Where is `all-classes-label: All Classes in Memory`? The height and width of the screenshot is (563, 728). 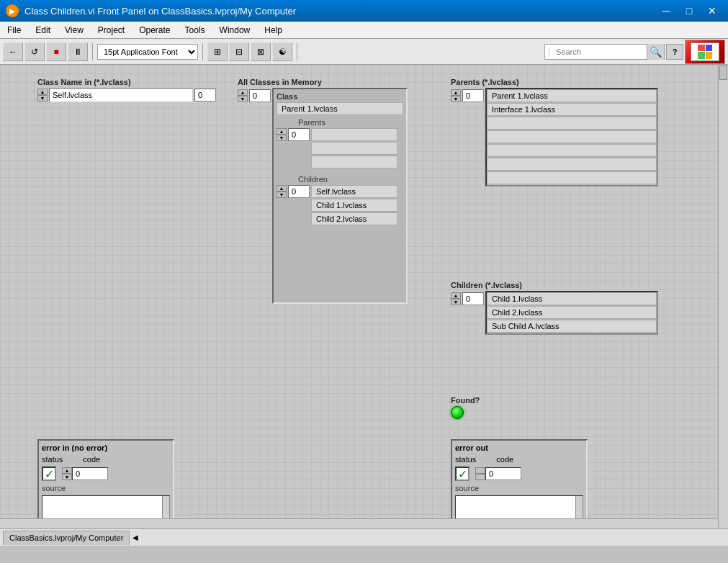
all-classes-label: All Classes in Memory is located at coordinates (324, 82).